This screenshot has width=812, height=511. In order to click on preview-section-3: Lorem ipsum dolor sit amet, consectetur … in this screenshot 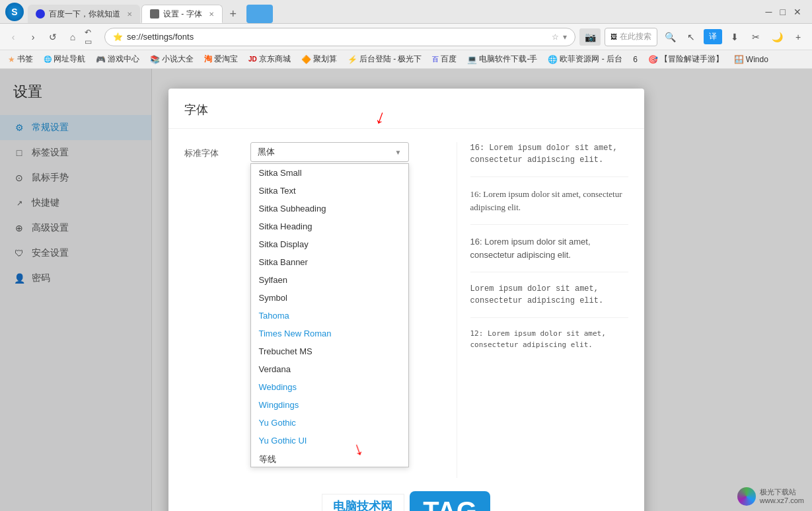, I will do `click(550, 300)`.